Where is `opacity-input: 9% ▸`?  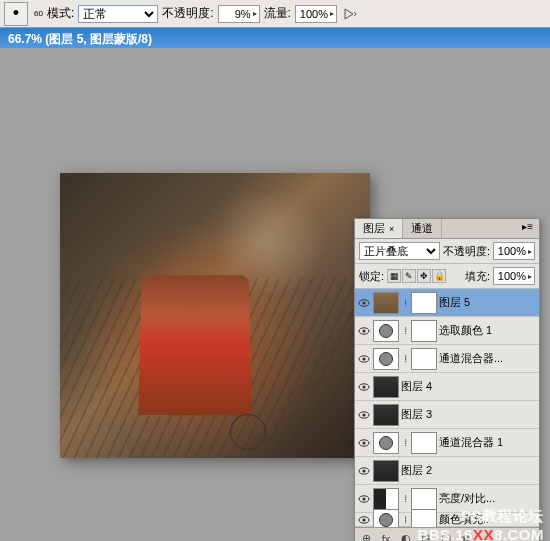 opacity-input: 9% ▸ is located at coordinates (239, 14).